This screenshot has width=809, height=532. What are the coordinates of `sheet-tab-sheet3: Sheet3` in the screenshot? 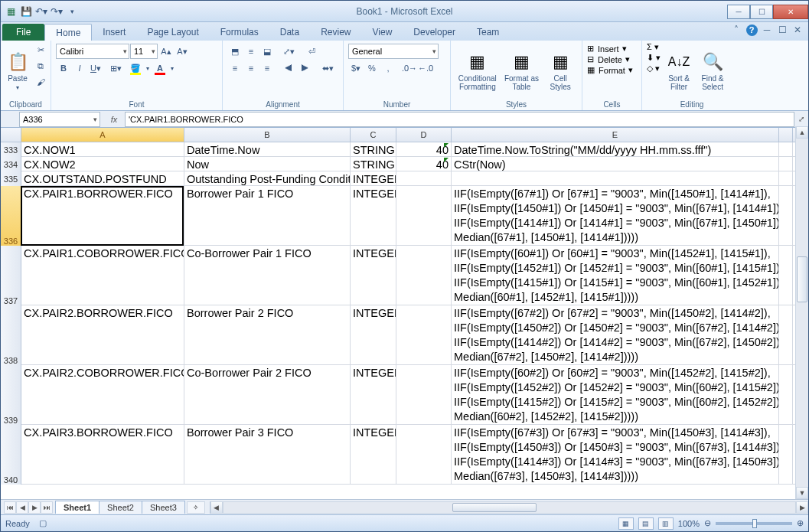 It's located at (164, 507).